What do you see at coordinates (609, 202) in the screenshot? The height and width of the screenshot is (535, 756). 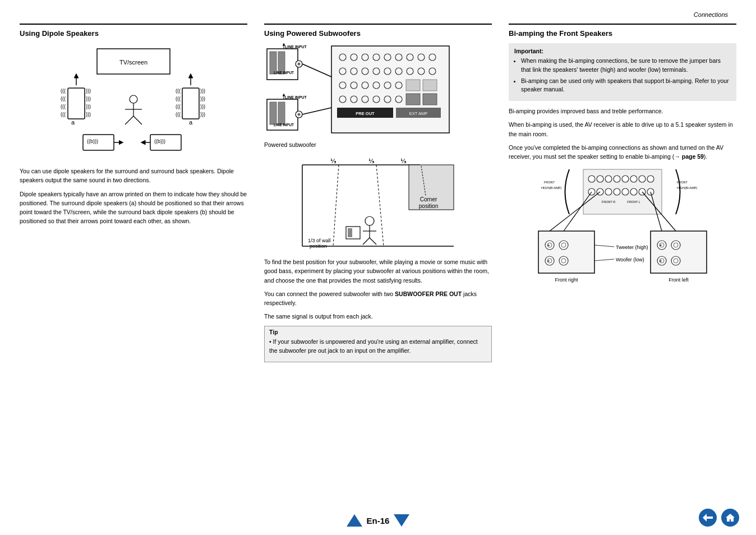 I see `svg-text: FRONT R` at bounding box center [609, 202].